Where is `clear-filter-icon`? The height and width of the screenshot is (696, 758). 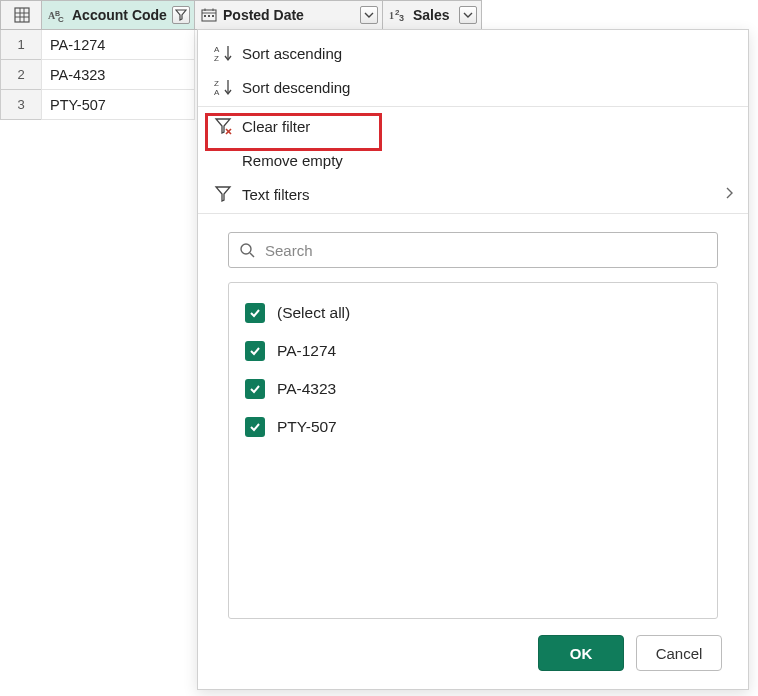
clear-filter-icon is located at coordinates (224, 126).